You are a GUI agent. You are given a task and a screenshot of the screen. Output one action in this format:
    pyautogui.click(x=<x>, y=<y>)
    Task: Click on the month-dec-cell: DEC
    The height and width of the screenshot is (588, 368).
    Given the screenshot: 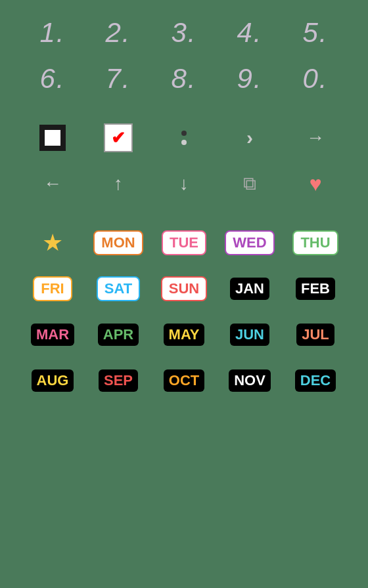 What is the action you would take?
    pyautogui.click(x=315, y=381)
    